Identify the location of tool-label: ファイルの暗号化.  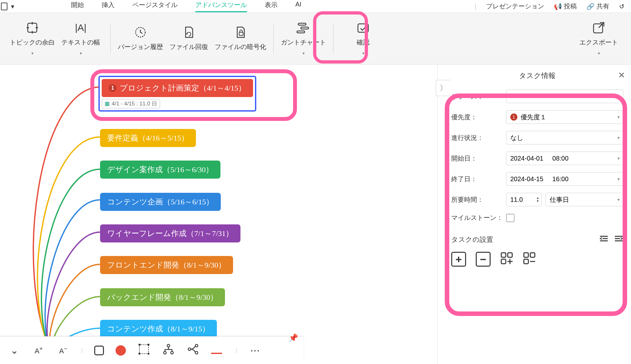
(240, 47).